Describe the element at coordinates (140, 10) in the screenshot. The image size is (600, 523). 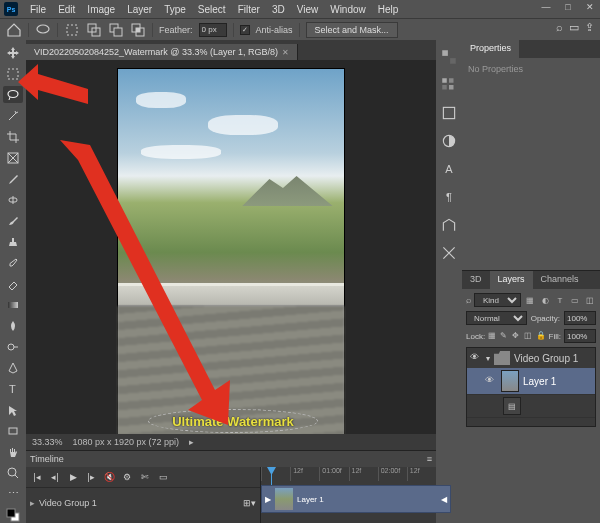
I see `menu-layer: Layer` at that location.